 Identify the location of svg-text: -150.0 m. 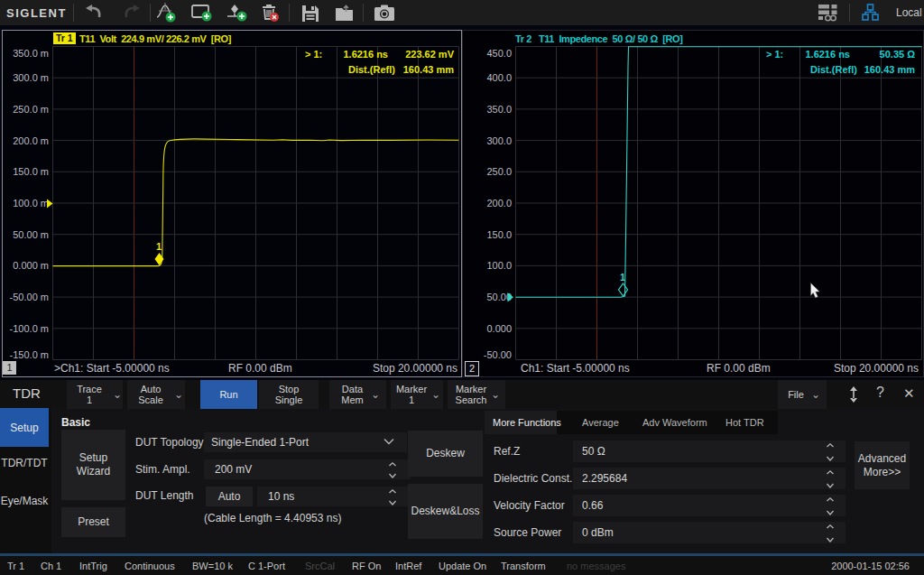
(29, 355).